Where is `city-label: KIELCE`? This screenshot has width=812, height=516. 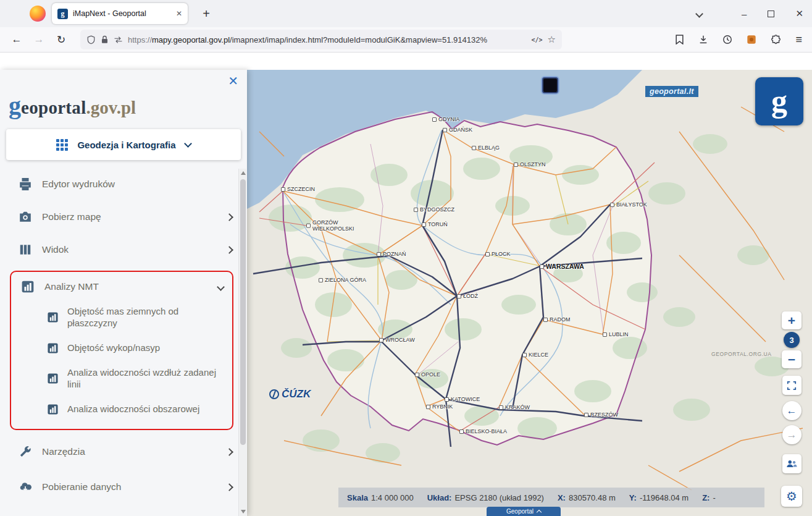
city-label: KIELCE is located at coordinates (535, 355).